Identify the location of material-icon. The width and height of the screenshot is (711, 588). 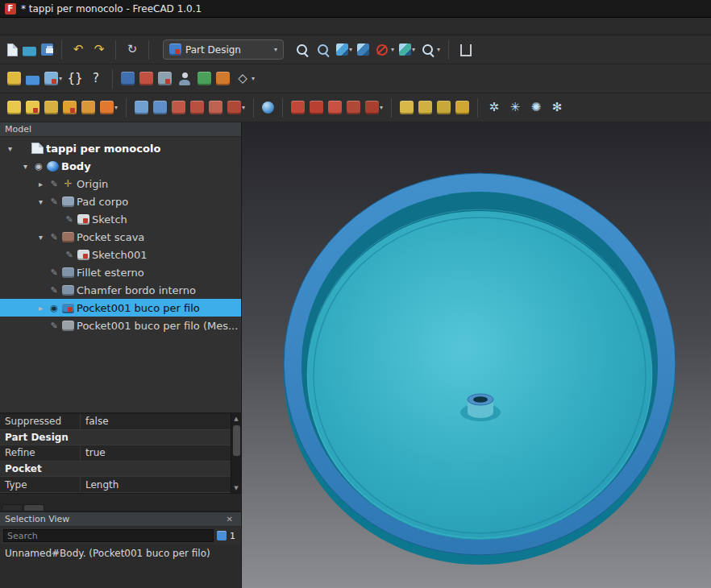
(205, 79).